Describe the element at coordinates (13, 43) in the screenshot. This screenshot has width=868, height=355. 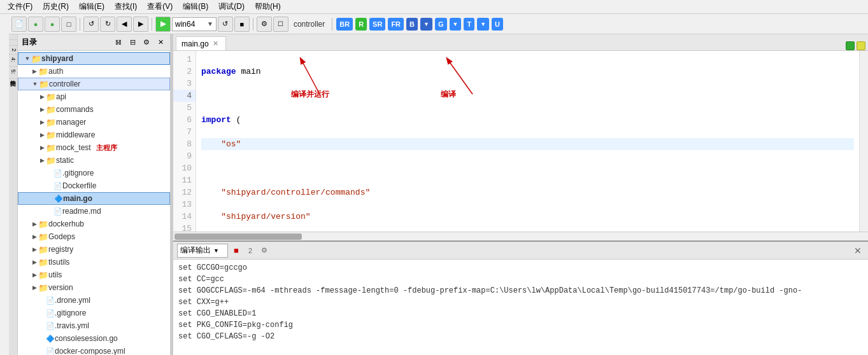
I see `side-tab-2: 图` at that location.